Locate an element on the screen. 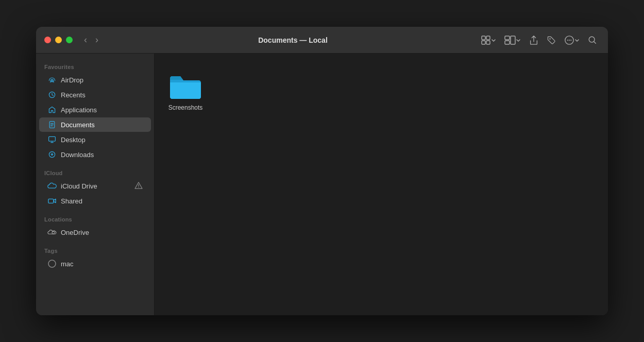 Image resolution: width=644 pixels, height=342 pixels. close-button is located at coordinates (47, 40).